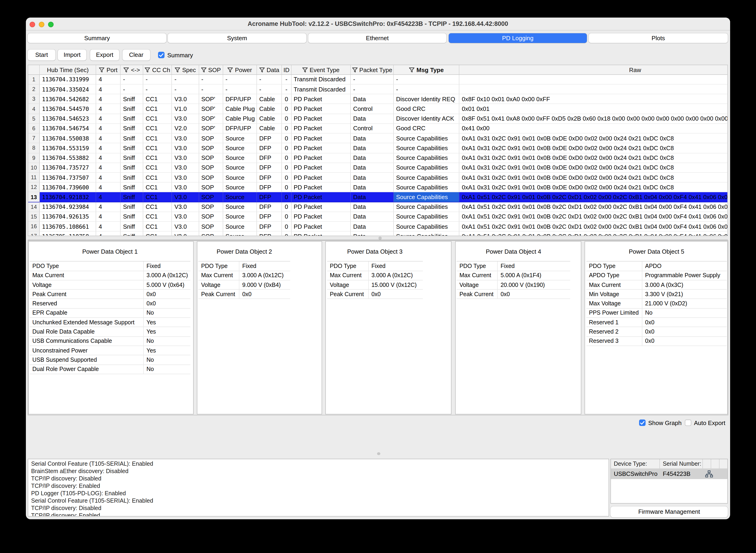 This screenshot has width=756, height=553. I want to click on column-header-sop: SOP, so click(211, 70).